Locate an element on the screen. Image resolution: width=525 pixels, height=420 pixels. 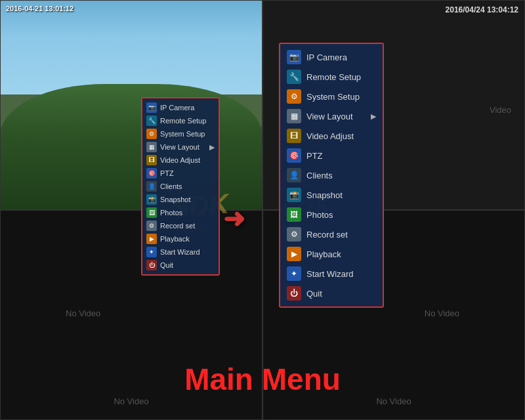
no-video-bottom-right: No Video is located at coordinates (442, 314).